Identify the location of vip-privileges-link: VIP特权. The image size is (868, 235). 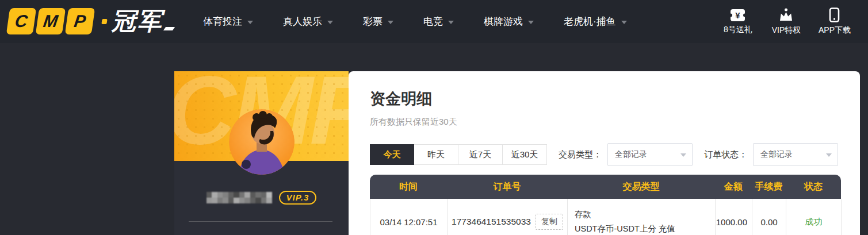
(786, 22).